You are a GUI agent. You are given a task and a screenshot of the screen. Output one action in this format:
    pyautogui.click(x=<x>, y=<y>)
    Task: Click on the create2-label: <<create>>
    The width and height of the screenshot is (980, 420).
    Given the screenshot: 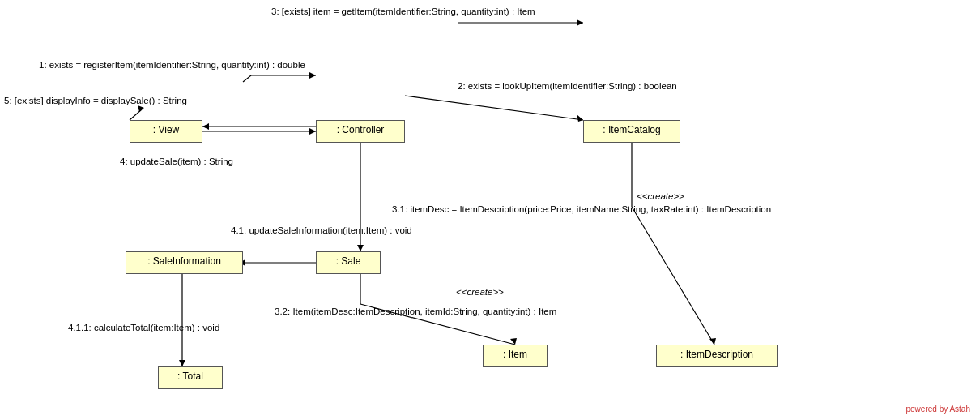 What is the action you would take?
    pyautogui.click(x=479, y=292)
    